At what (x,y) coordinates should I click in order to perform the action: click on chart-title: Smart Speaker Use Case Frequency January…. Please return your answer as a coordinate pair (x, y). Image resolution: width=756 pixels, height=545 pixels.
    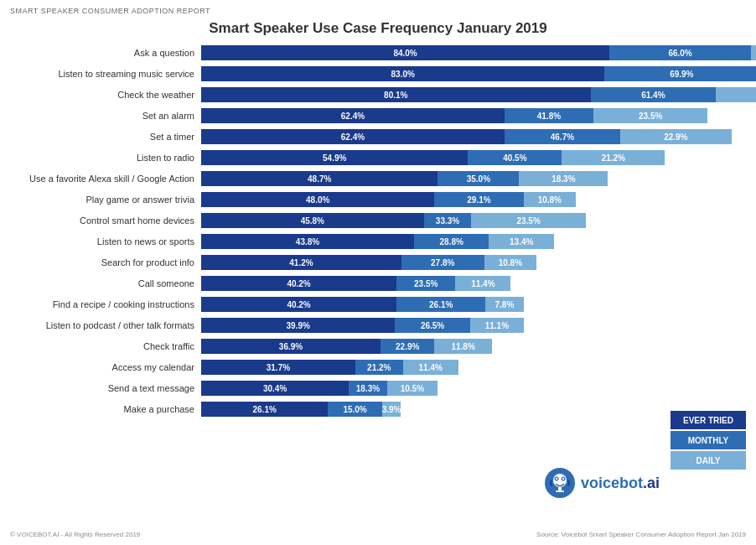
    Looking at the image, I should click on (378, 29).